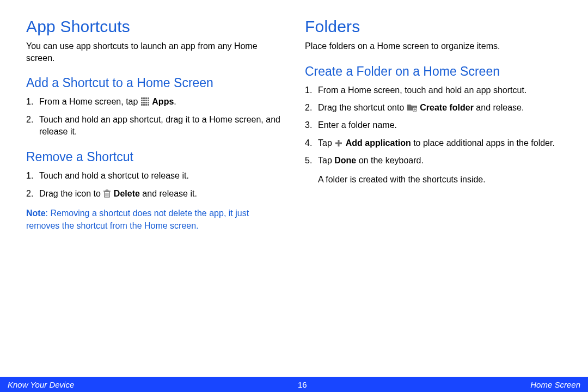  I want to click on step-text: Drag the shortcut onto, so click(363, 108).